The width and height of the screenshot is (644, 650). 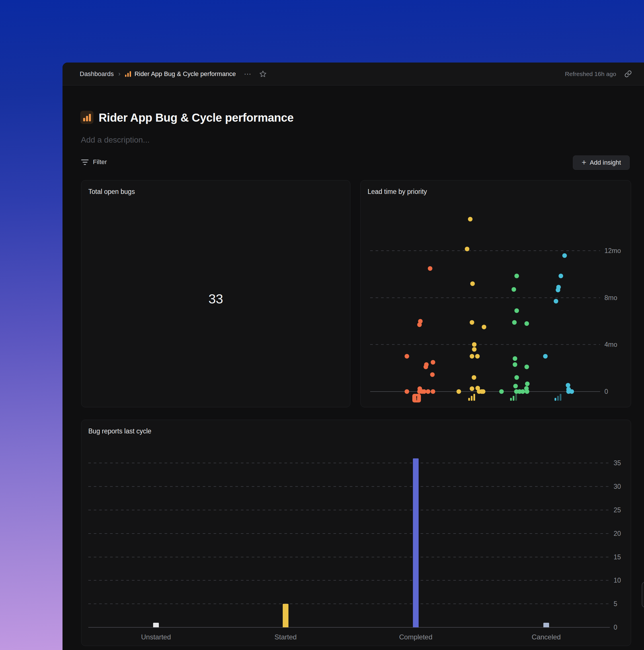 I want to click on favorite-star-icon, so click(x=263, y=74).